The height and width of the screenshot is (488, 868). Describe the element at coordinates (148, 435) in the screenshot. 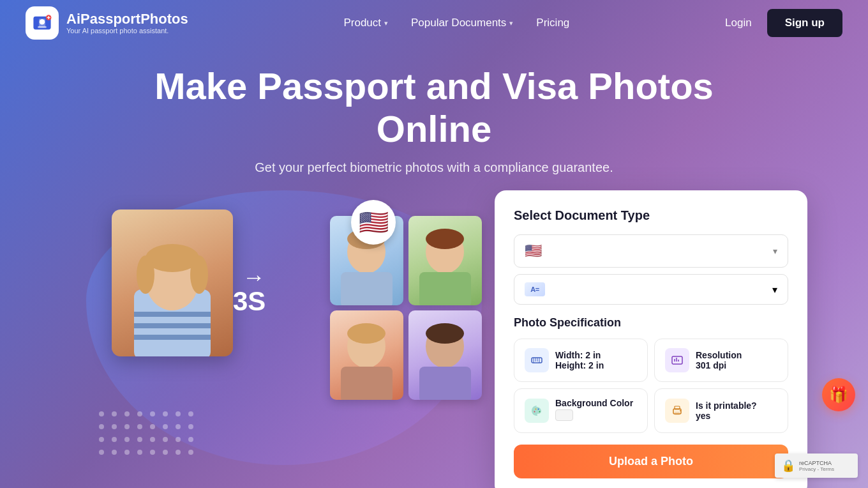

I see `dots-decoration` at that location.